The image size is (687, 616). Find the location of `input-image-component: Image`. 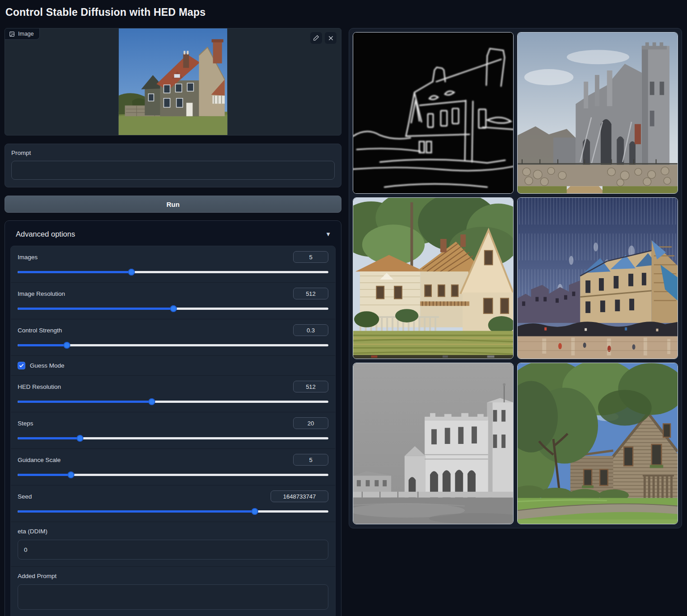

input-image-component: Image is located at coordinates (173, 82).